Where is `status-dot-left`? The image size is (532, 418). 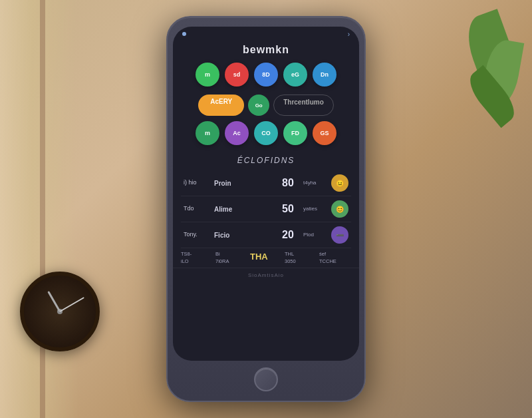
status-dot-left is located at coordinates (184, 34).